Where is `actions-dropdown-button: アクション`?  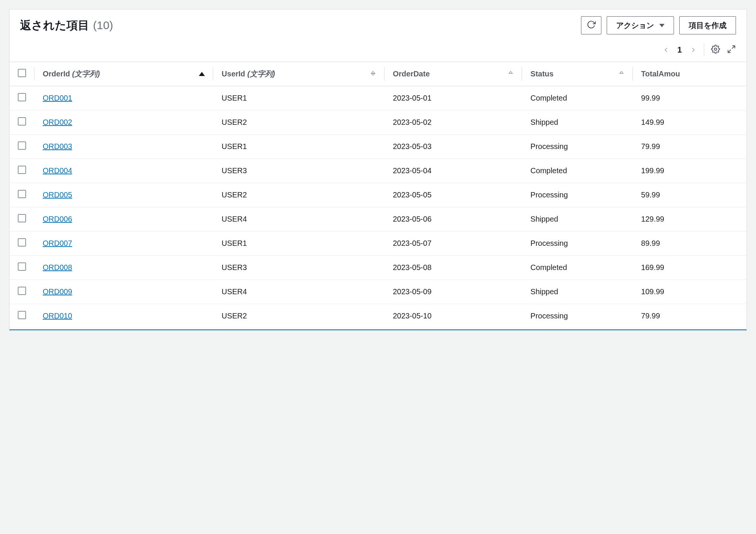 actions-dropdown-button: アクション is located at coordinates (640, 25).